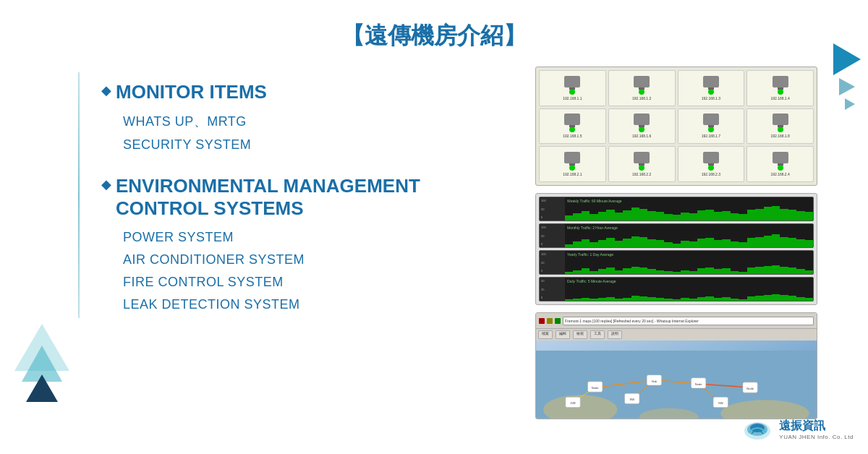 This screenshot has height=454, width=868. Describe the element at coordinates (689, 236) in the screenshot. I see `chart-body: Monthly Traffic: 2 Hour Average` at that location.